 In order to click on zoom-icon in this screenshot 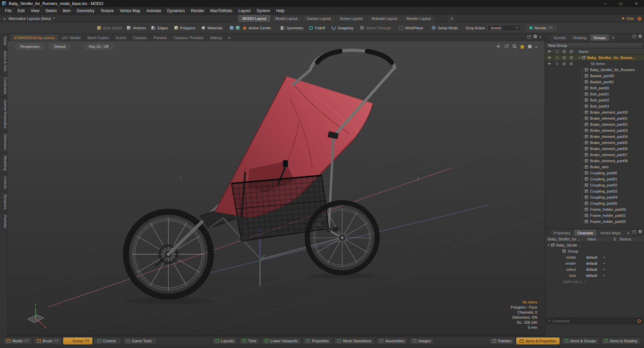, I will do `click(515, 47)`.